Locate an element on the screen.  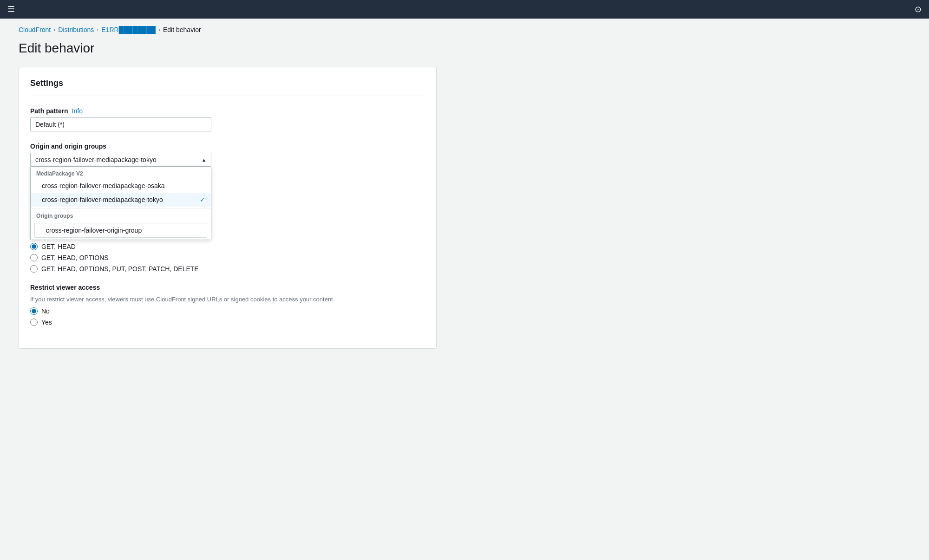
dropdown-item-tokyo-text: cross-region-failover-mediapackage-tokyo is located at coordinates (102, 200).